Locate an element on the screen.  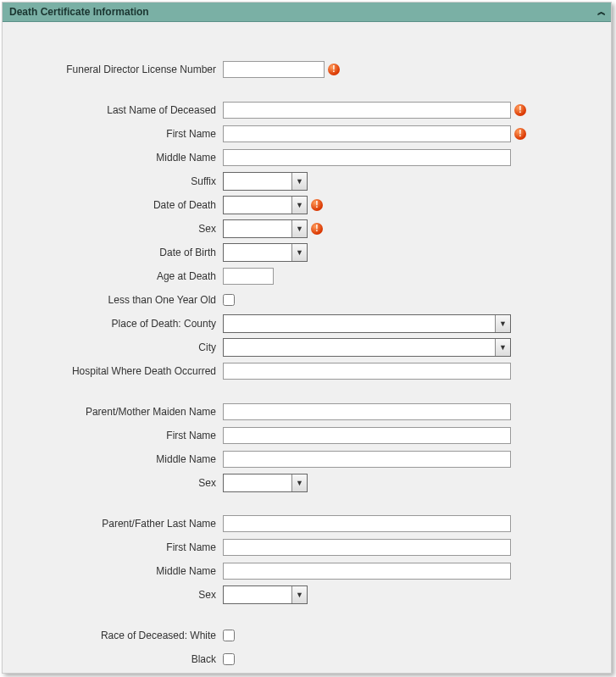
less-than-one-year-checkbox is located at coordinates (229, 300).